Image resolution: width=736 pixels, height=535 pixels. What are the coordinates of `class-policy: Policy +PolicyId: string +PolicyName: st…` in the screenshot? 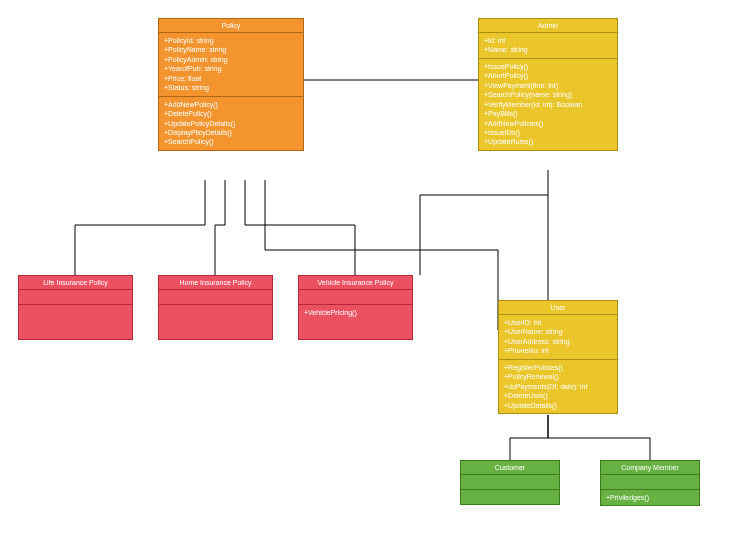 It's located at (231, 84).